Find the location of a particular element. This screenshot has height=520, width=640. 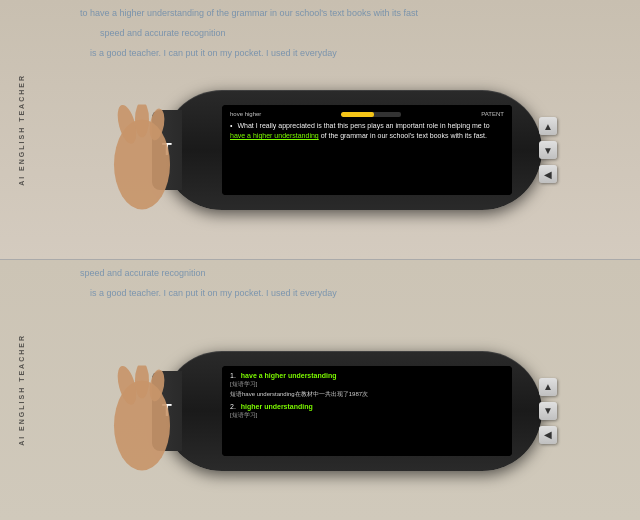

up-arrow-icon: ▲ is located at coordinates (548, 126).